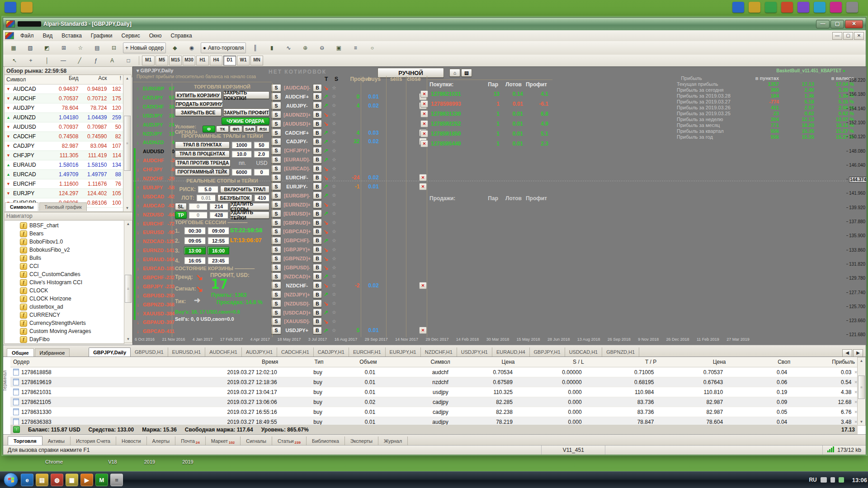 The image size is (868, 488). Describe the element at coordinates (63, 207) in the screenshot. I see `market-watch-tab-tick-chart: Тиковый график` at that location.